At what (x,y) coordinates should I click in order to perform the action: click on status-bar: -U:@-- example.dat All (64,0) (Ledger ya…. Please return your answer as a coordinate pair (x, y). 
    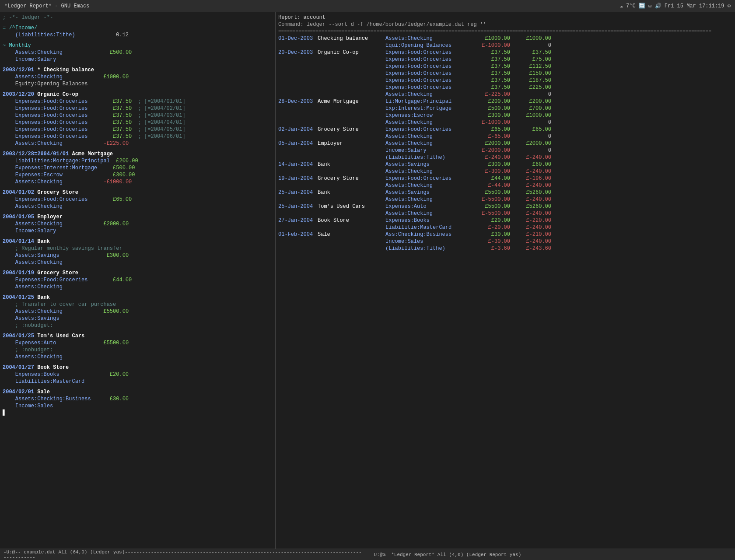
    Looking at the image, I should click on (368, 554).